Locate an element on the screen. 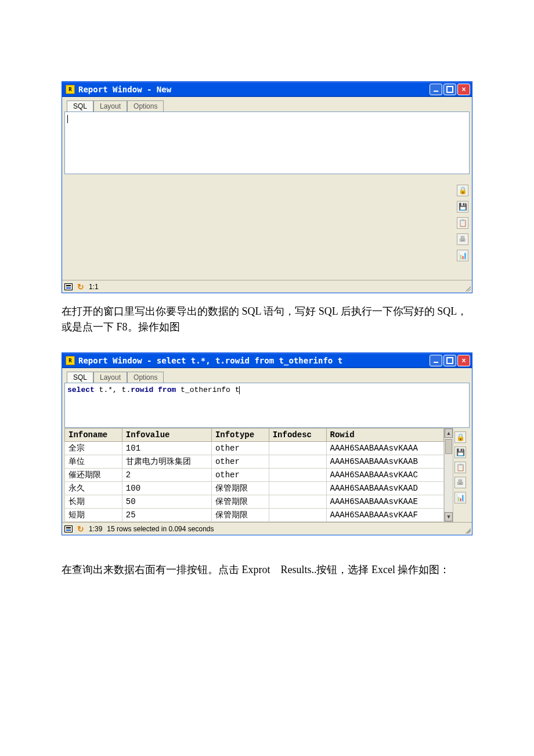 The width and height of the screenshot is (534, 756). sql-token: t.*, t. is located at coordinates (113, 390).